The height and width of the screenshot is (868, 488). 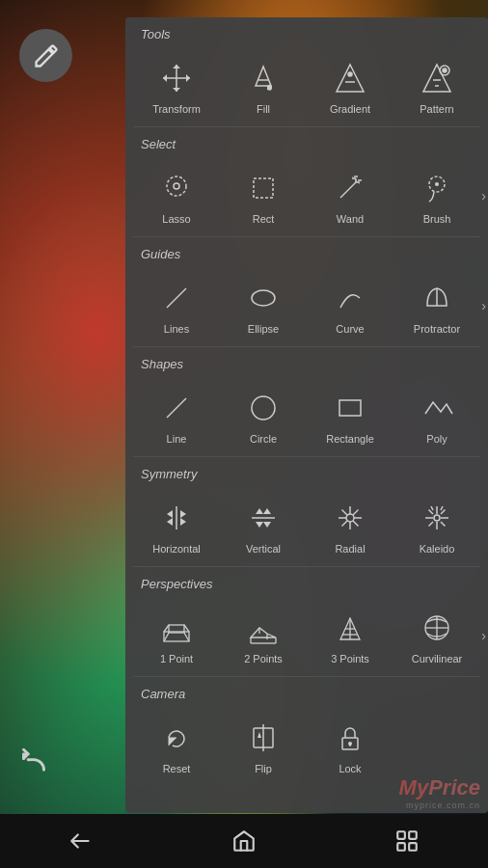 What do you see at coordinates (244, 841) in the screenshot?
I see `nav-home-button` at bounding box center [244, 841].